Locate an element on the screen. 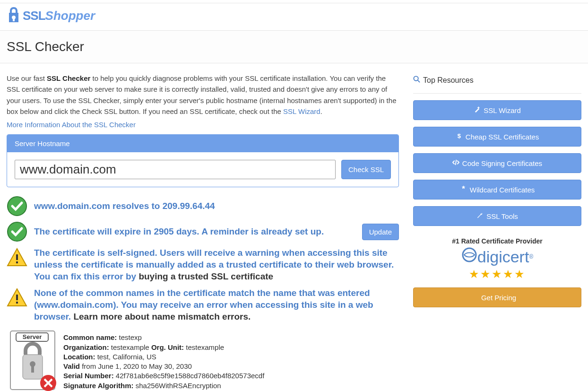 The image size is (588, 391). logo-link: SSLShopper is located at coordinates (294, 16).